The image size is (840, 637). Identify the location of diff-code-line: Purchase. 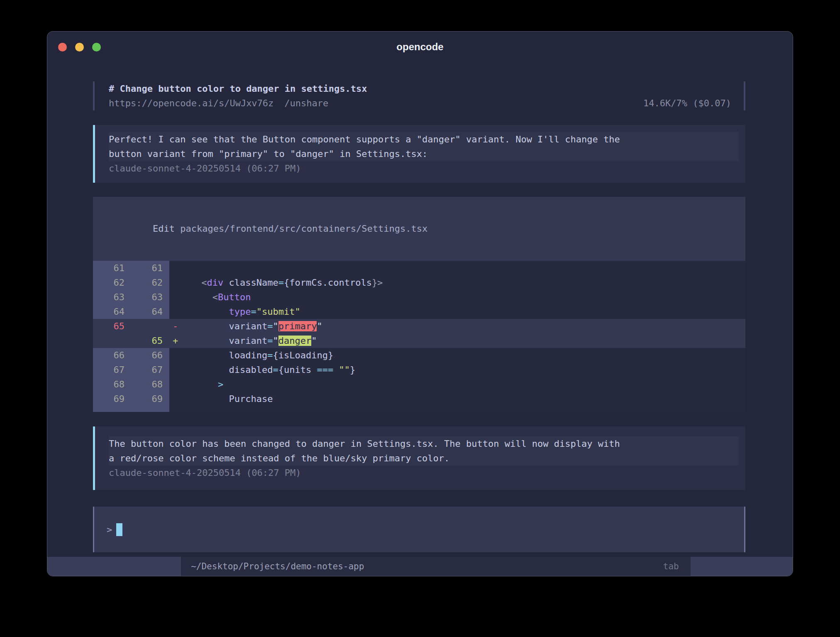
(466, 399).